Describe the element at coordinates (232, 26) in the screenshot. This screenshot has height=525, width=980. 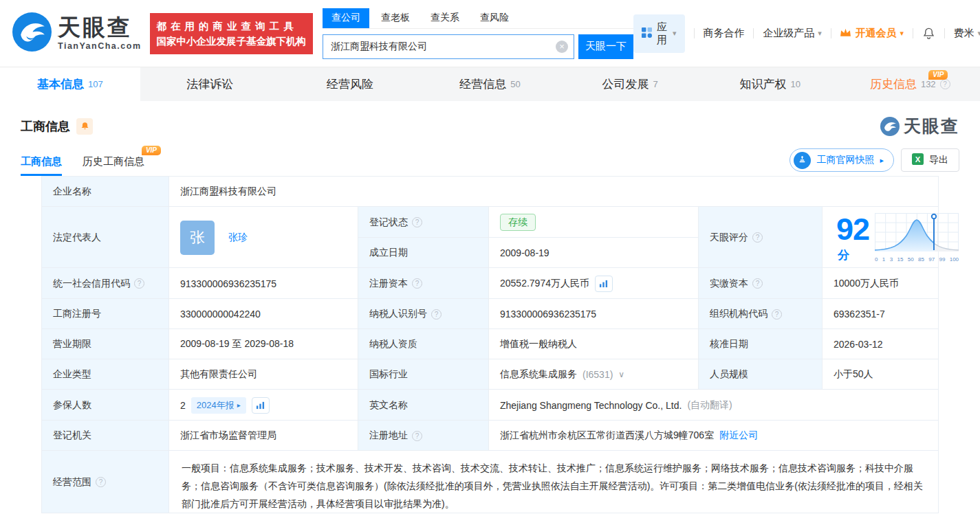
I see `banner-line1: 都 在 用 的 商 业 查 询 工 具` at that location.